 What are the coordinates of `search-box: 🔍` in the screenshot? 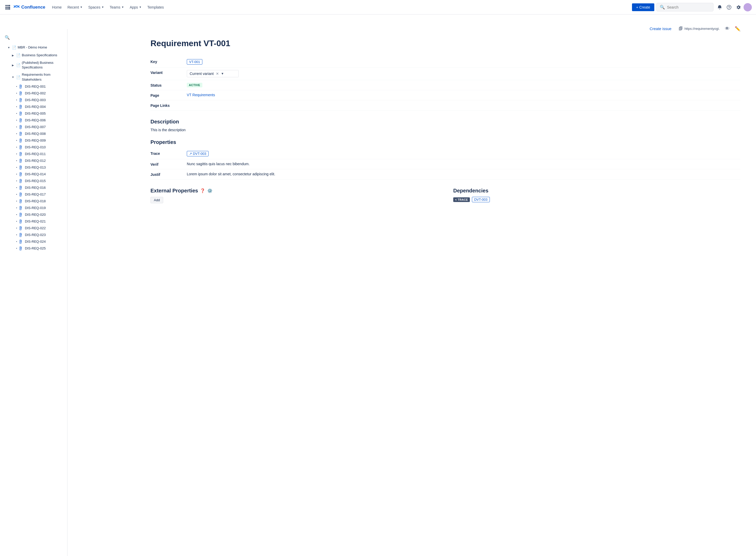 It's located at (685, 7).